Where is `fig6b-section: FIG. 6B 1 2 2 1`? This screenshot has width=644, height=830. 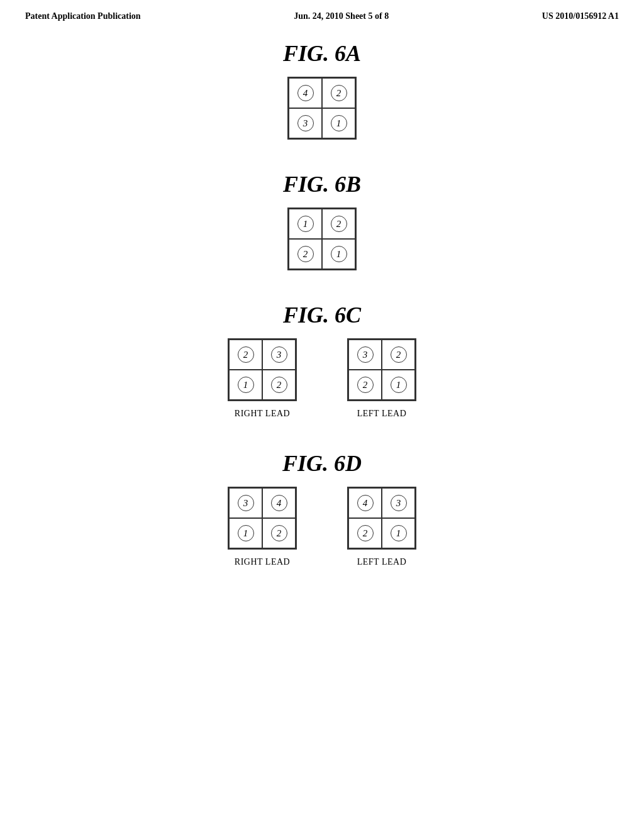
fig6b-section: FIG. 6B 1 2 2 1 is located at coordinates (322, 214).